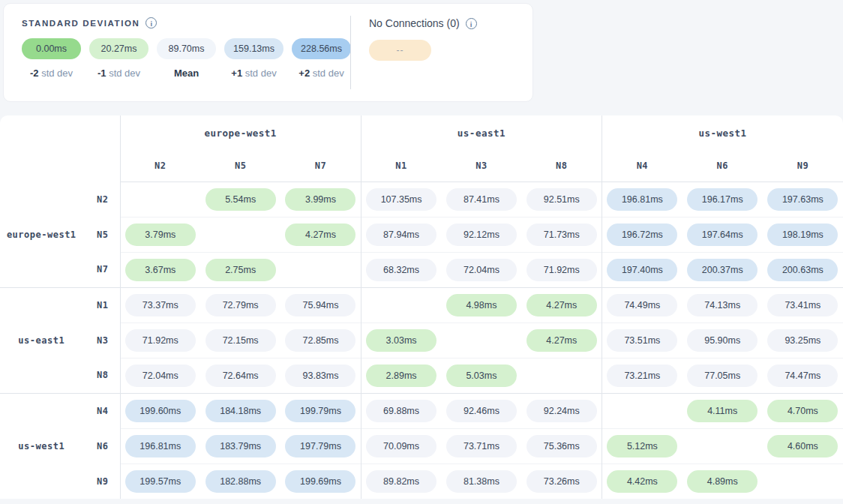 This screenshot has height=504, width=843. I want to click on matrix-cell: 197.63ms, so click(802, 200).